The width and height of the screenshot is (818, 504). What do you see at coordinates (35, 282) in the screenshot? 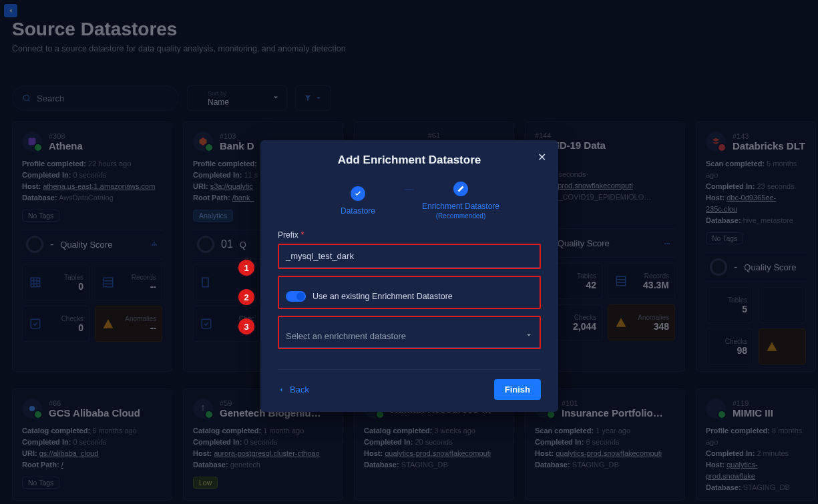
I see `table-icon` at bounding box center [35, 282].